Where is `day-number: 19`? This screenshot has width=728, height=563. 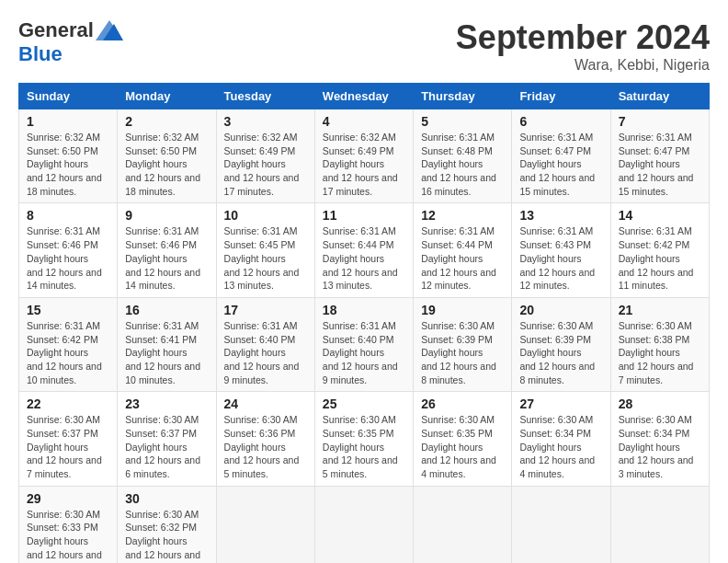
day-number: 19 is located at coordinates (462, 310).